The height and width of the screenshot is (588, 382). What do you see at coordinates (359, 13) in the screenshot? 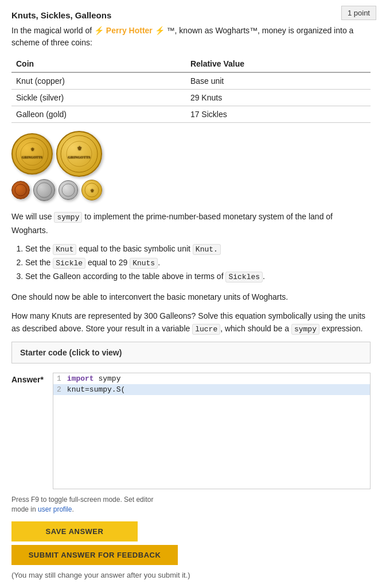
I see `point-badge: 1 point` at bounding box center [359, 13].